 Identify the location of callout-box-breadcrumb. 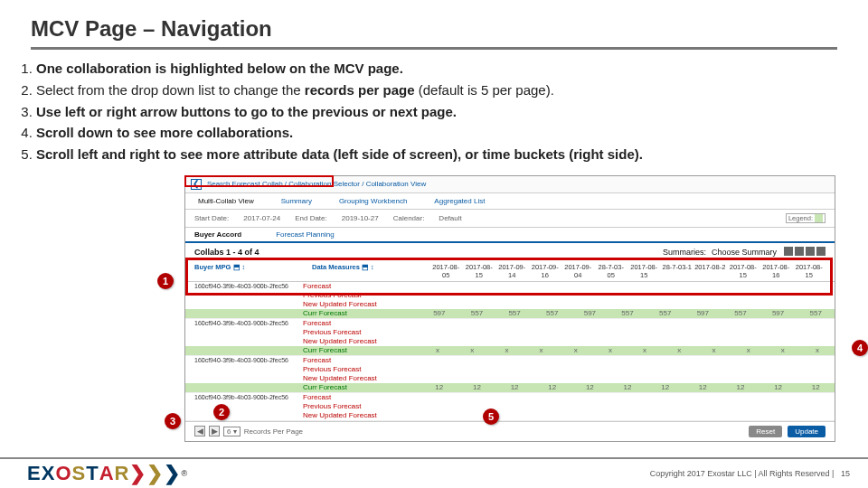
(259, 181).